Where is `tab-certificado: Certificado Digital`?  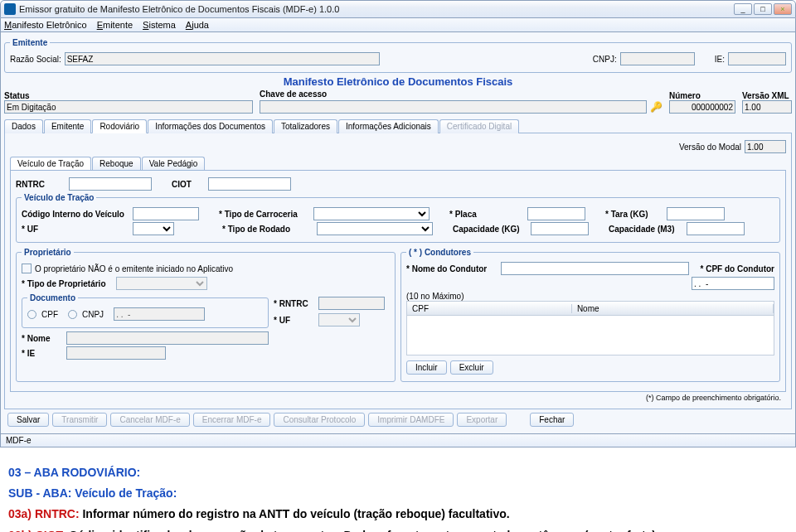 tab-certificado: Certificado Digital is located at coordinates (479, 126).